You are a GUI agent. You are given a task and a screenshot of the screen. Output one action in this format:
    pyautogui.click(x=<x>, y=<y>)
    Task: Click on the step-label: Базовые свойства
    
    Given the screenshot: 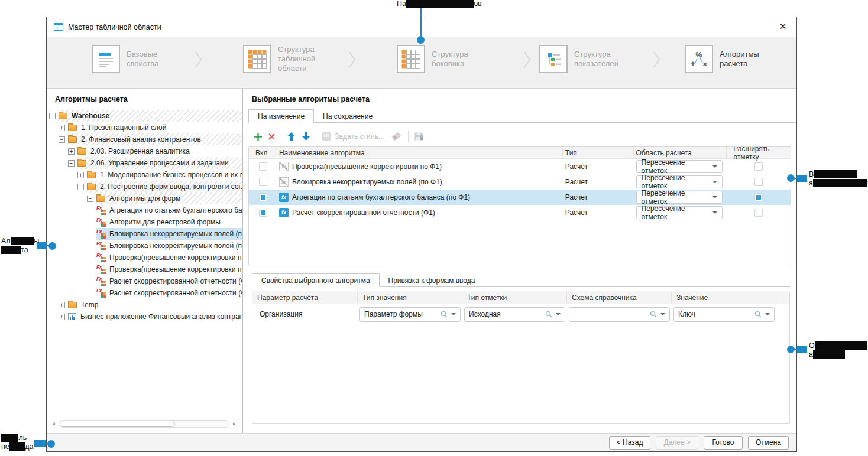 What is the action you would take?
    pyautogui.click(x=148, y=59)
    